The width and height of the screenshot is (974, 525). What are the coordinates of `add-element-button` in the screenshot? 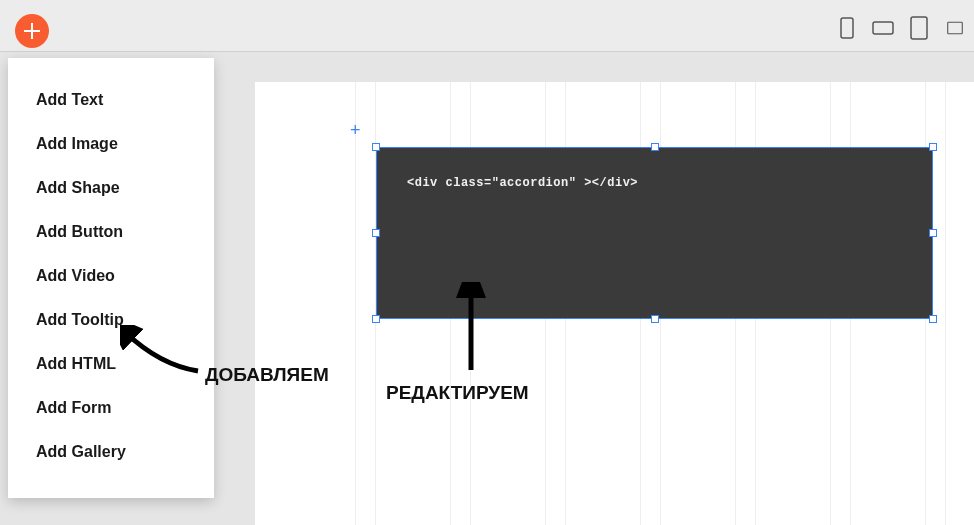 It's located at (32, 31).